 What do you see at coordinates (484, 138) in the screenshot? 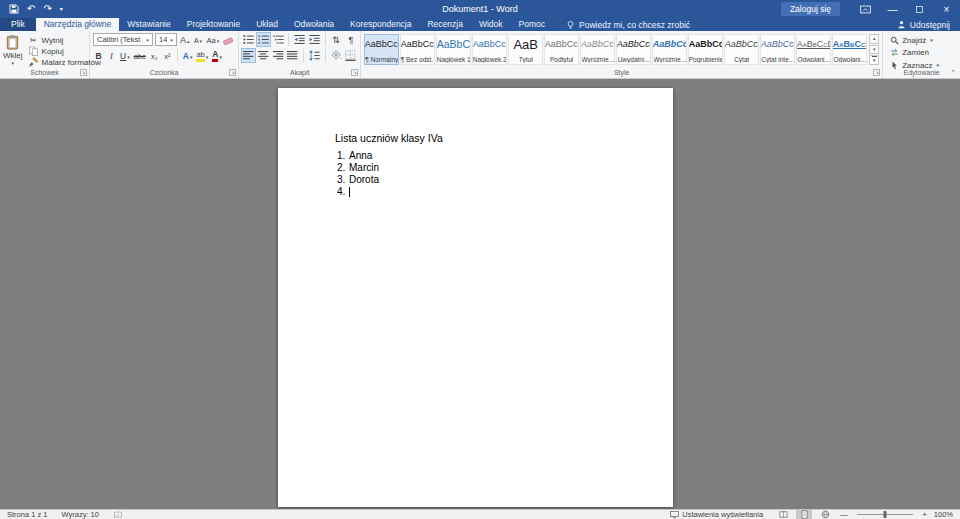
I see `document-title-line: Lista uczniów klasy IVa` at bounding box center [484, 138].